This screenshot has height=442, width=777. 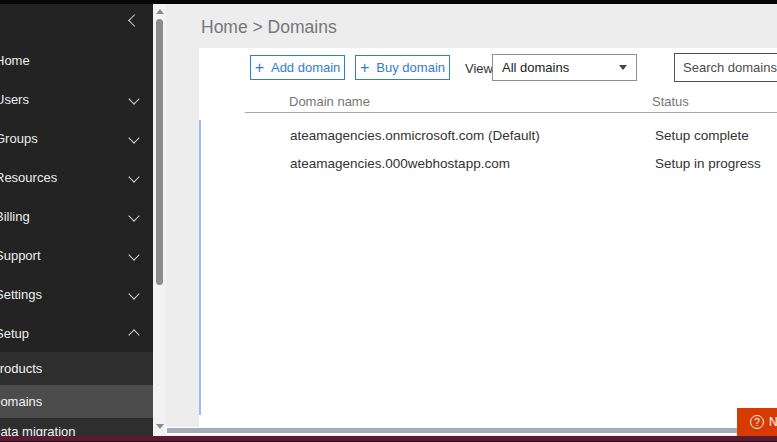 What do you see at coordinates (415, 136) in the screenshot?
I see `domain-name-cell: ateamagencies.onmicrosoft.com (Default)` at bounding box center [415, 136].